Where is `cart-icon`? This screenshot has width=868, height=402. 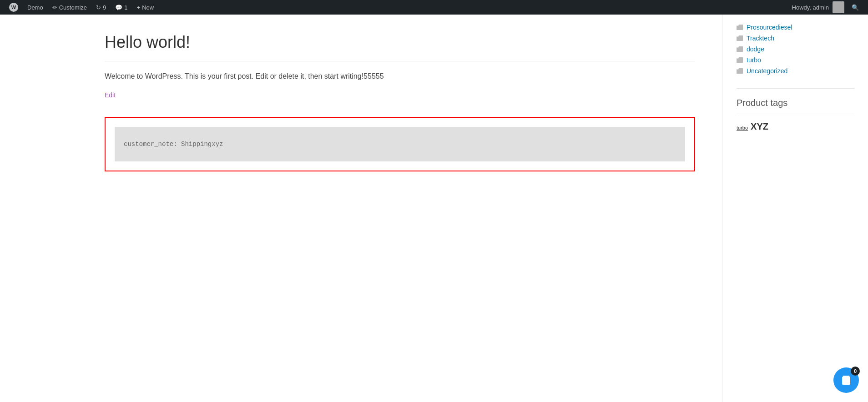 cart-icon is located at coordinates (846, 380).